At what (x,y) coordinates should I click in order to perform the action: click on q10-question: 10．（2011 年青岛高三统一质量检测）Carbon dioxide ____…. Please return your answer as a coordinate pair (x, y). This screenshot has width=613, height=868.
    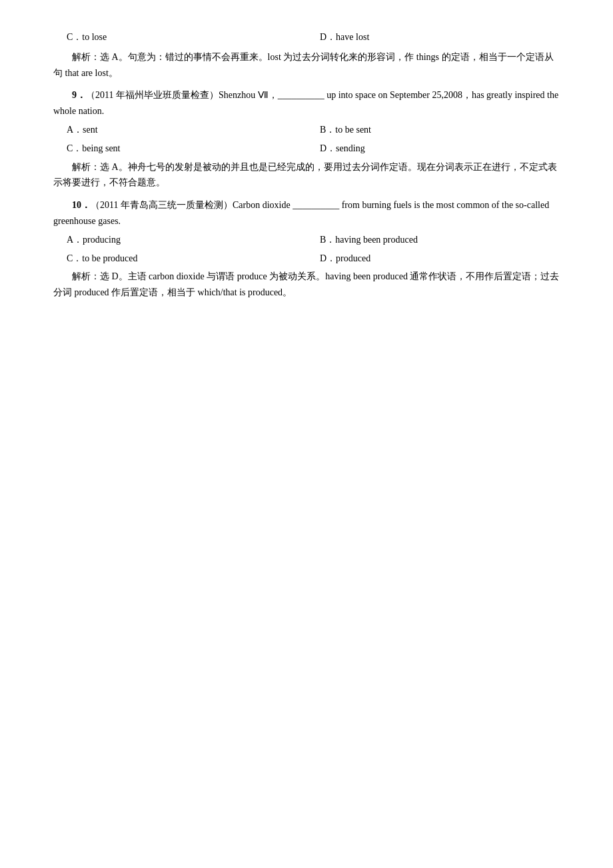
    Looking at the image, I should click on (306, 213).